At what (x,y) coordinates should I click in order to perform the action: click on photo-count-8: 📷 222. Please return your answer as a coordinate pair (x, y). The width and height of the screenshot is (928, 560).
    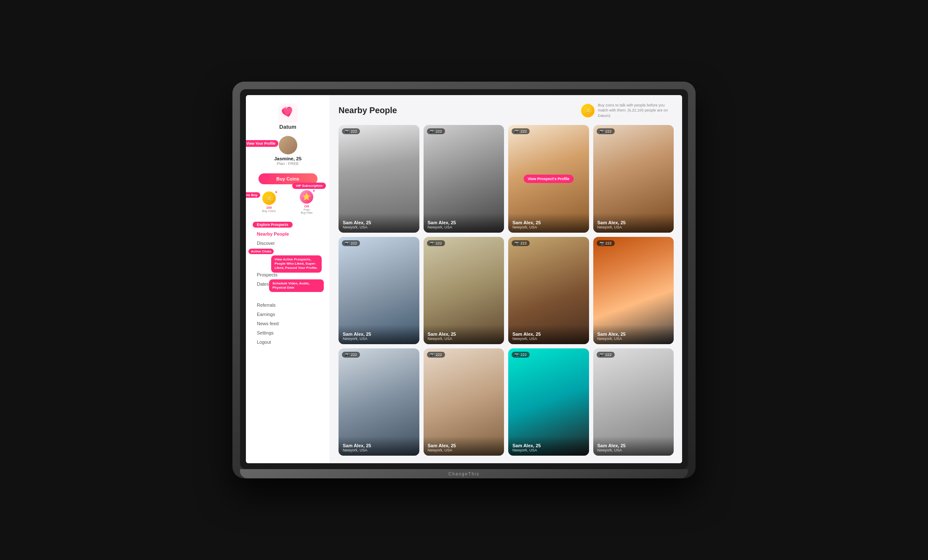
    Looking at the image, I should click on (605, 243).